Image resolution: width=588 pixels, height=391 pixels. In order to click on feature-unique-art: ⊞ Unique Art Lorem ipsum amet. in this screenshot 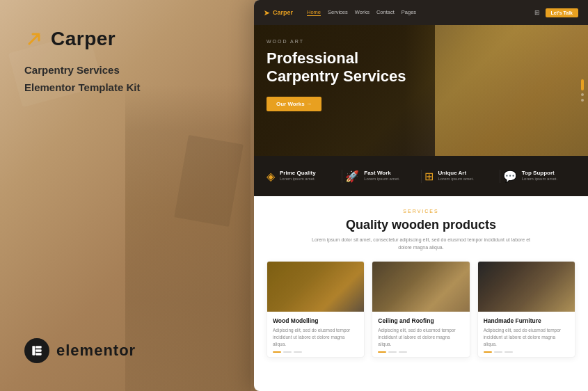, I will do `click(461, 177)`.